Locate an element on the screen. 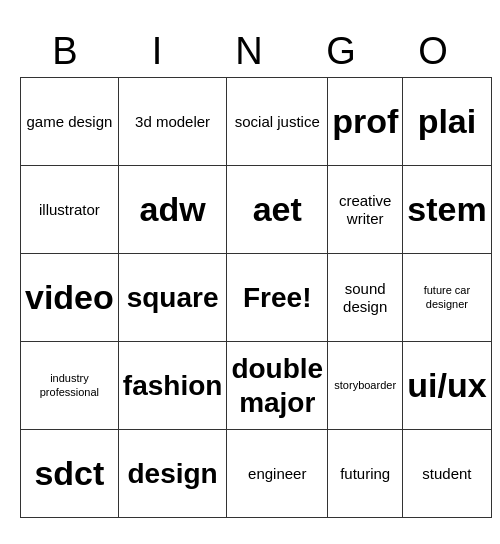 This screenshot has width=500, height=544. cell-r3-c2: double major is located at coordinates (278, 386).